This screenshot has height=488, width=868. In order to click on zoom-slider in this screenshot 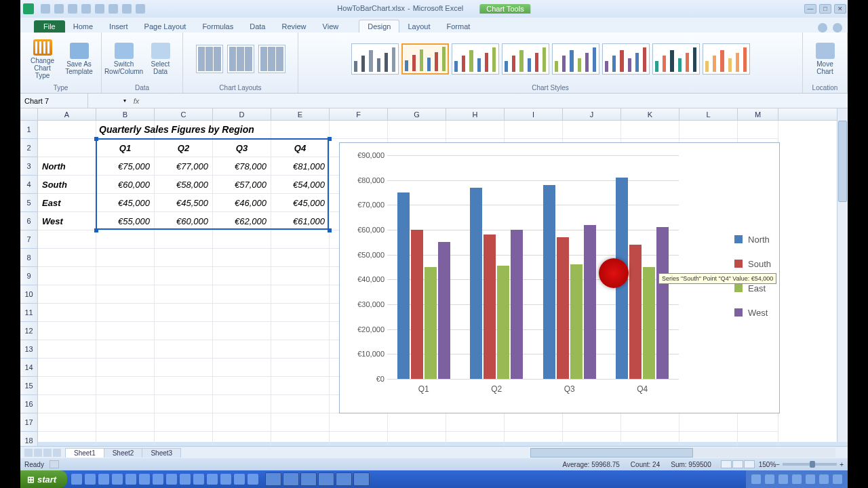, I will do `click(810, 464)`.